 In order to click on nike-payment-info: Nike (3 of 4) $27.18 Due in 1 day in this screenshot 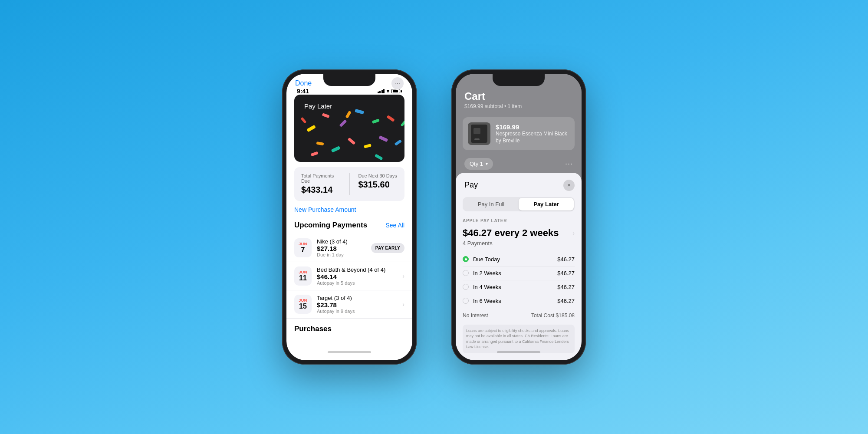, I will do `click(341, 248)`.